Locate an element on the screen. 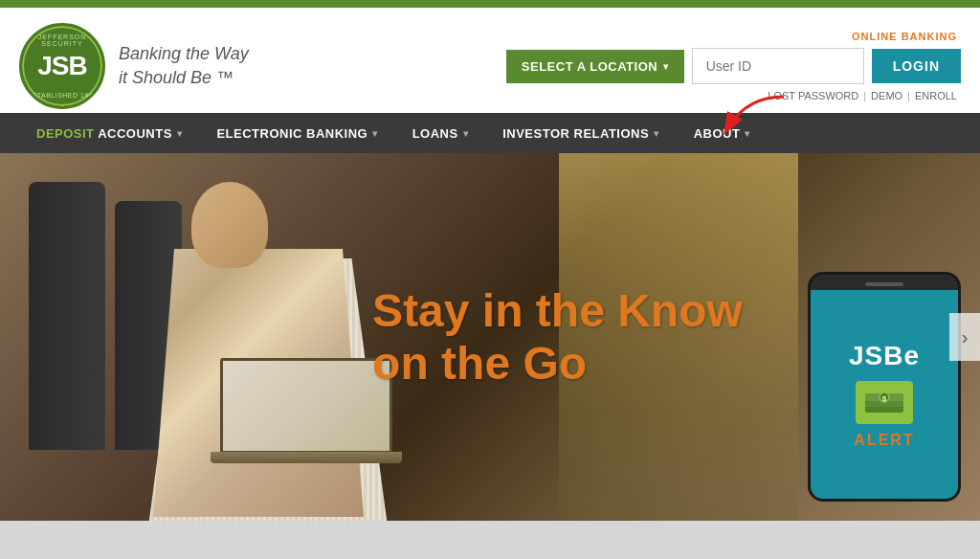  device-money-icon: $ is located at coordinates (884, 402).